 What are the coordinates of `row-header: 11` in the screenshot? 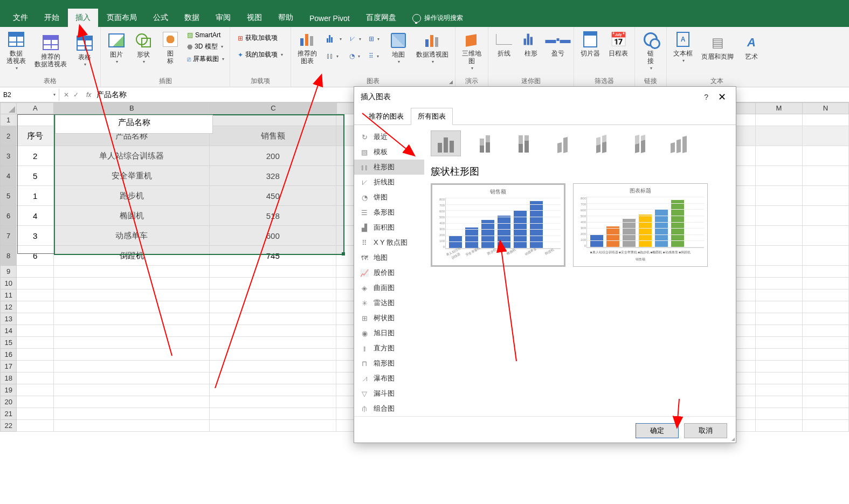 It's located at (9, 295).